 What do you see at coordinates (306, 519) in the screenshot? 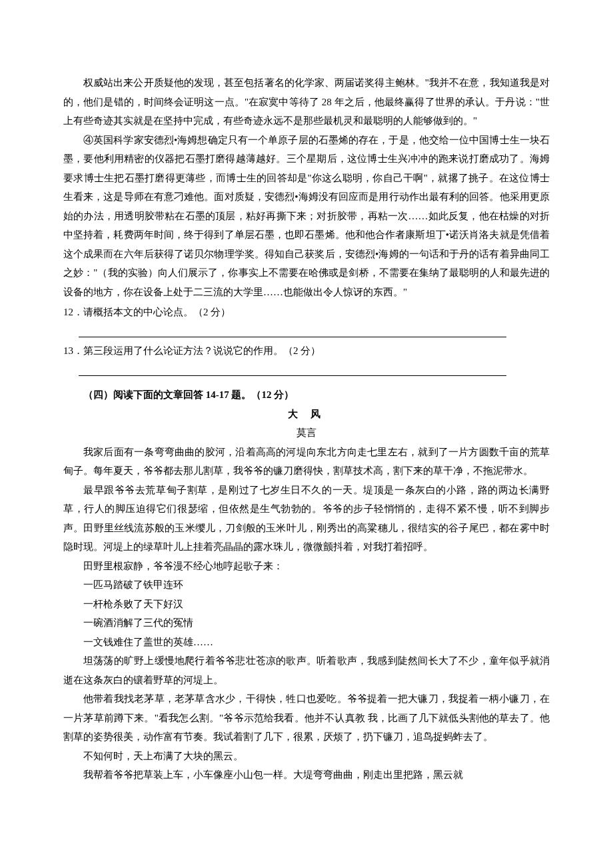
I see `story-paragraph-2: 最早跟爷爷去荒草甸子割草，是刚过了七岁生日不久的一天。堤顶是一条灰白的小路，路的…` at bounding box center [306, 519].